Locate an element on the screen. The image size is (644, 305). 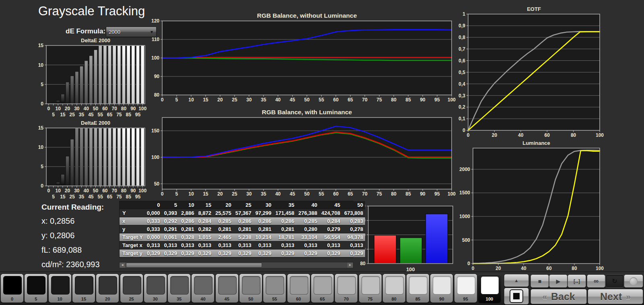
scrollbar-right-arrow-icon: ► is located at coordinates (350, 265).